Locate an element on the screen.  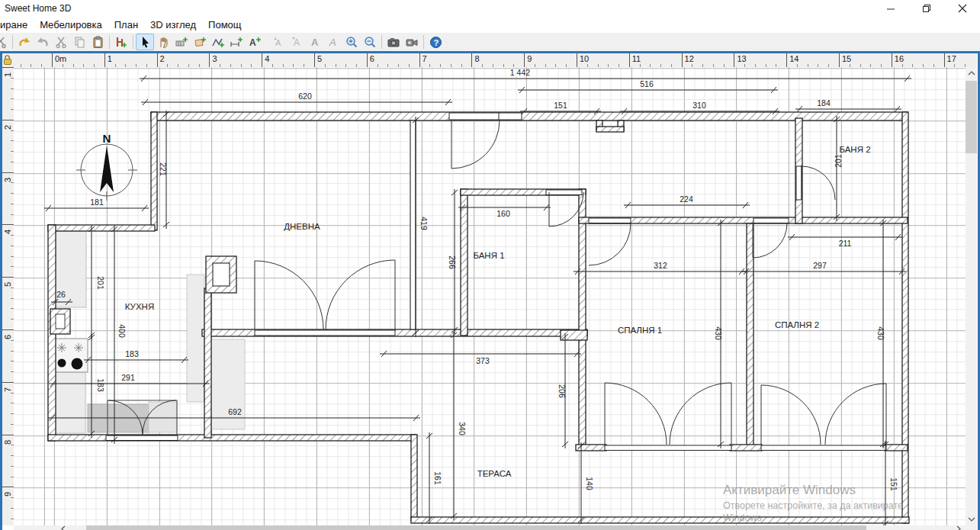
ruler-top-label: 8 is located at coordinates (477, 59).